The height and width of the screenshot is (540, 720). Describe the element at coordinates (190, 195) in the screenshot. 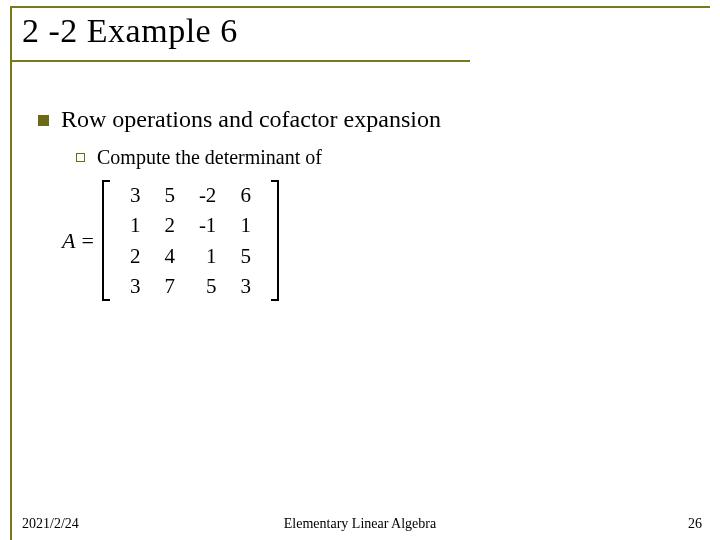

I see `table-row: 3 5 -2 6` at that location.